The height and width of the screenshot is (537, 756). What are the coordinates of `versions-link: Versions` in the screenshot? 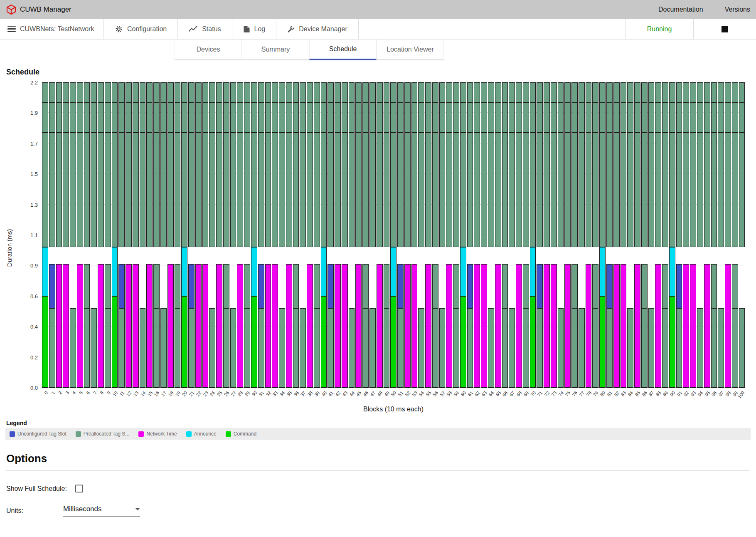 It's located at (737, 10).